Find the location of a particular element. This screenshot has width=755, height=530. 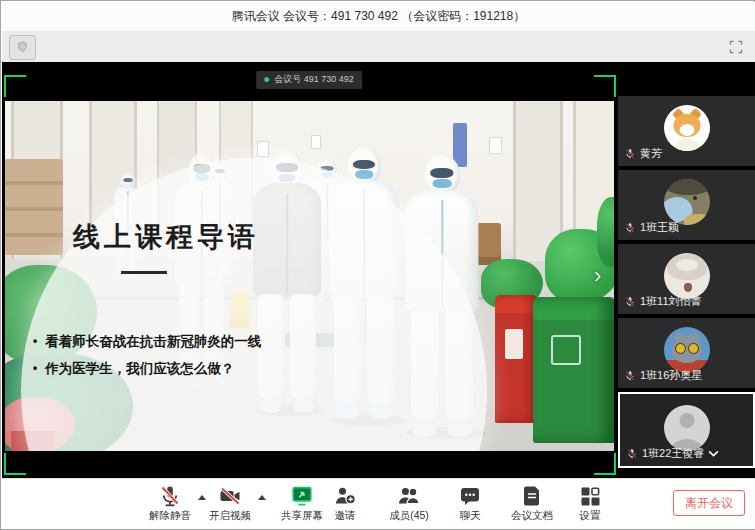

masked-portrait-avatar is located at coordinates (687, 202).